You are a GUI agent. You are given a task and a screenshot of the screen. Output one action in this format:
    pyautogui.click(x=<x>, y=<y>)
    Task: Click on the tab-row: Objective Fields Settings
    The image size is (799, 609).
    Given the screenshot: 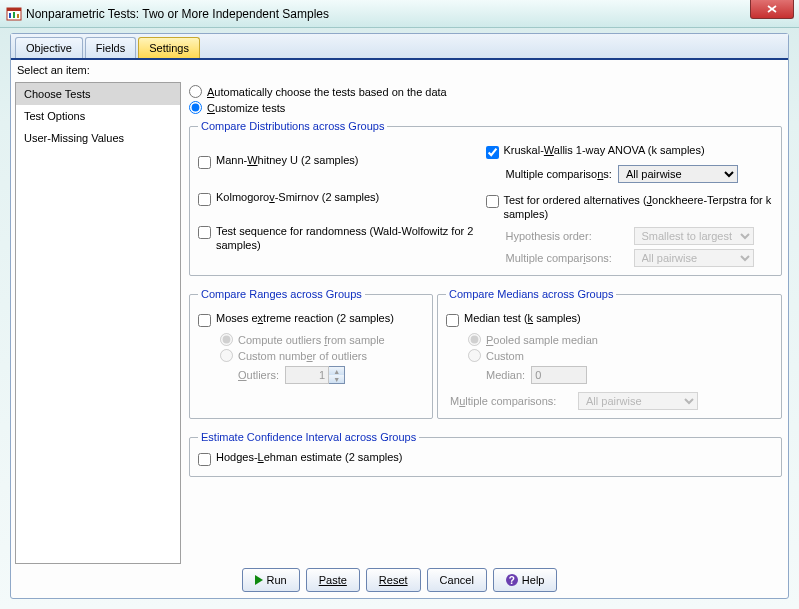 What is the action you would take?
    pyautogui.click(x=400, y=47)
    